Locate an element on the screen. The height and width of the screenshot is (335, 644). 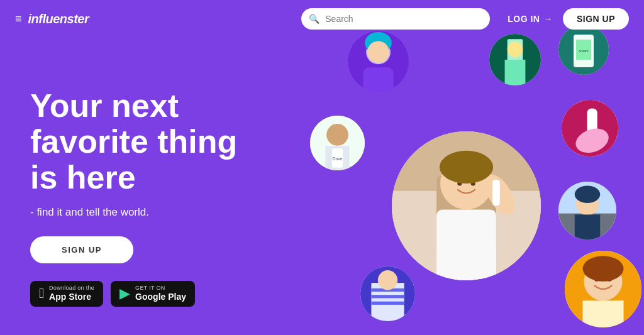
hero-headline: Your next favorite thing is here is located at coordinates (150, 142).